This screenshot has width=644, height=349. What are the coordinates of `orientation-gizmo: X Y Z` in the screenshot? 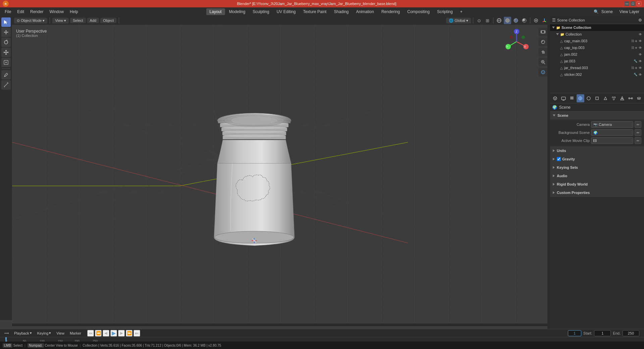 It's located at (517, 42).